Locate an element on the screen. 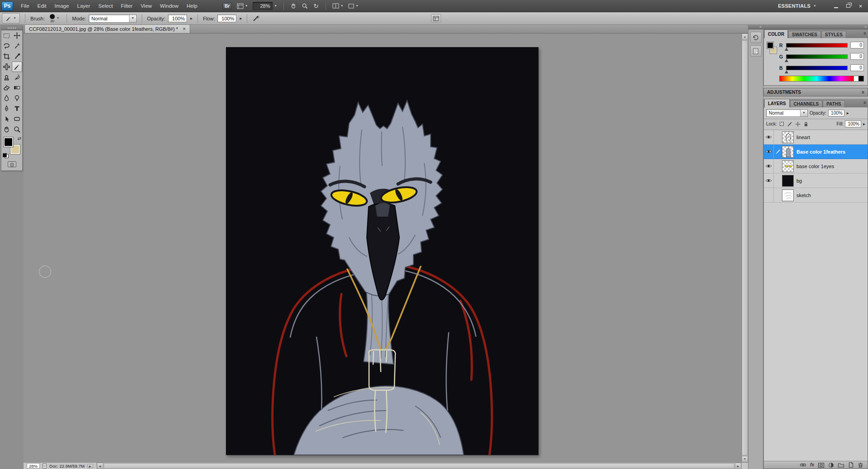  vertical-scrollbar: ▲ ▼ is located at coordinates (744, 248).